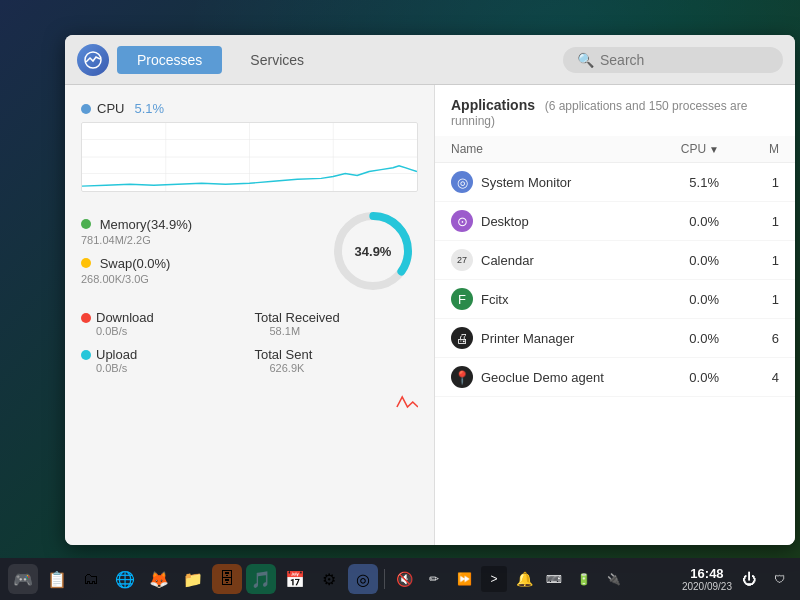  Describe the element at coordinates (93, 60) in the screenshot. I see `app-logo` at that location.